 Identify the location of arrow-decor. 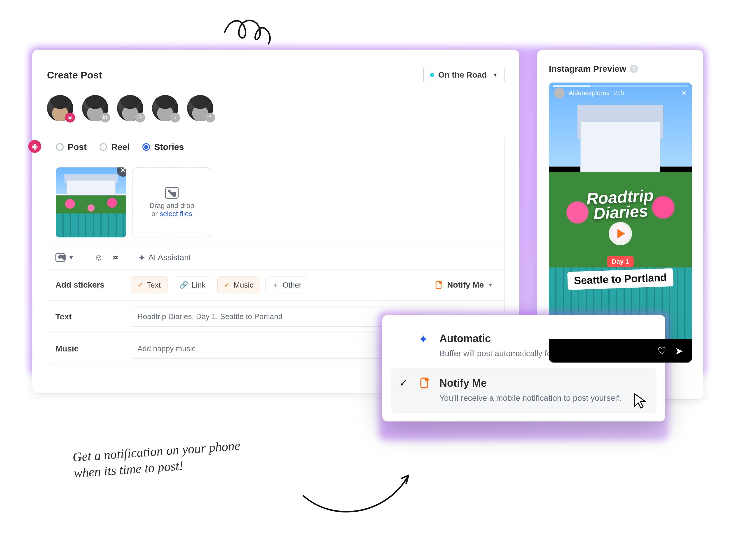
(359, 490).